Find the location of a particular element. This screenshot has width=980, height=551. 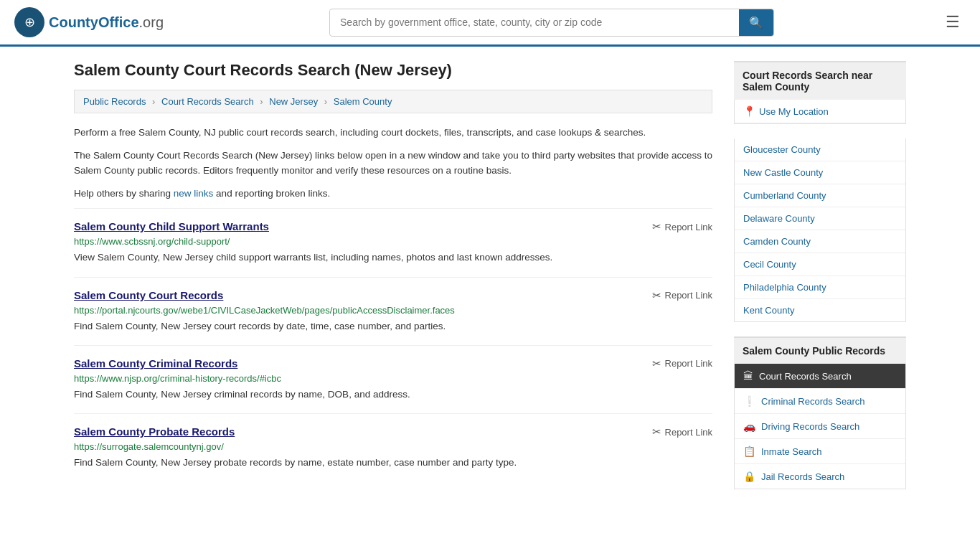

result-url: https://portal.njcourts.gov/webe1/CIVILC… is located at coordinates (393, 310).